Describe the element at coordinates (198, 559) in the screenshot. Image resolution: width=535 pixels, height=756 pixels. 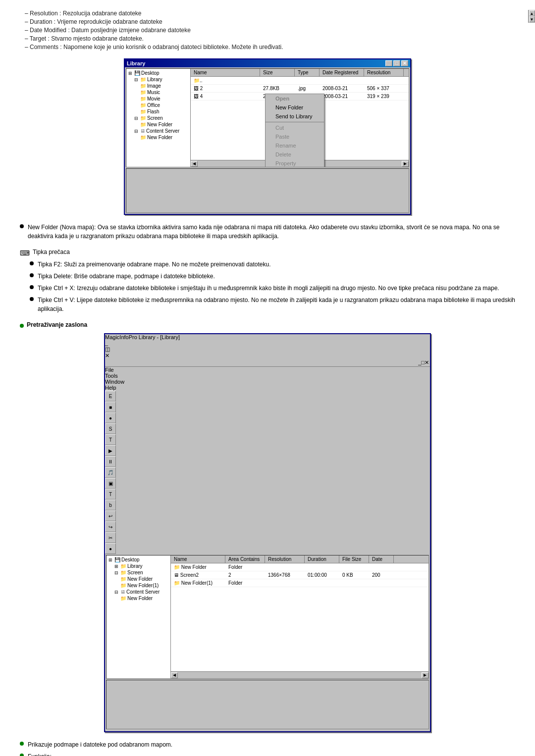
I see `col2-name: Name` at that location.